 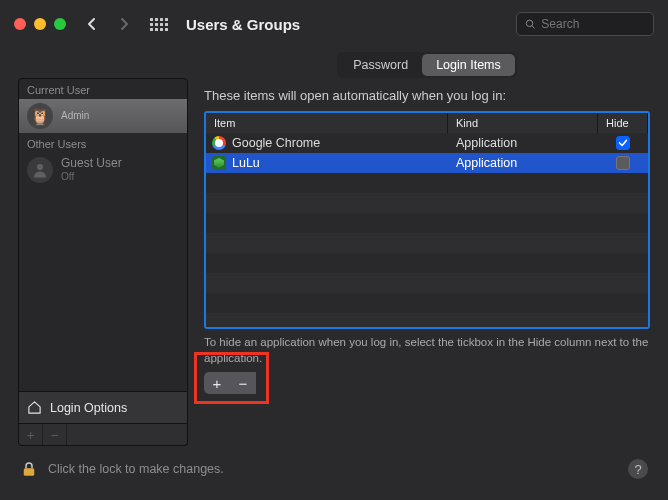 What do you see at coordinates (427, 123) in the screenshot?
I see `table-header: Item Kind Hide` at bounding box center [427, 123].